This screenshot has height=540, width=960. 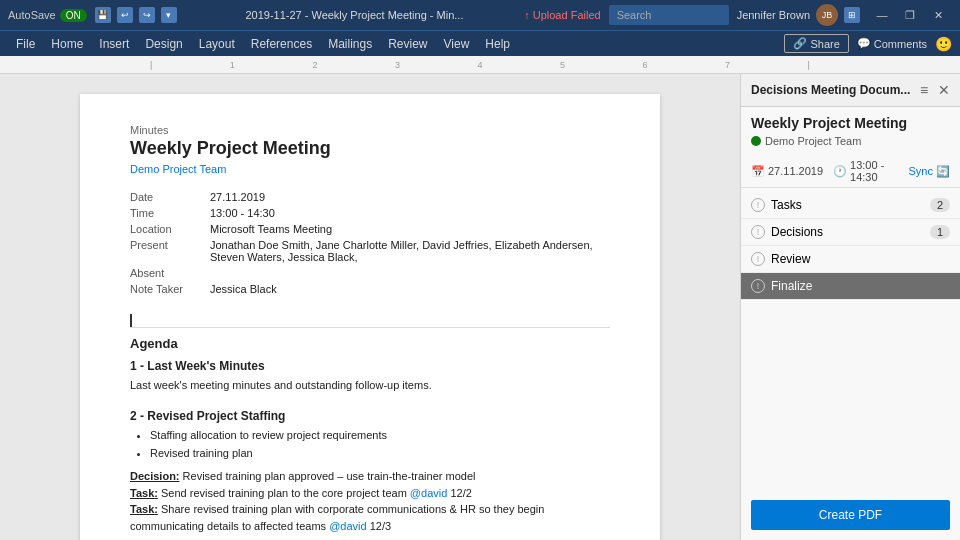 What do you see at coordinates (170, 229) in the screenshot?
I see `location-label: Location` at bounding box center [170, 229].